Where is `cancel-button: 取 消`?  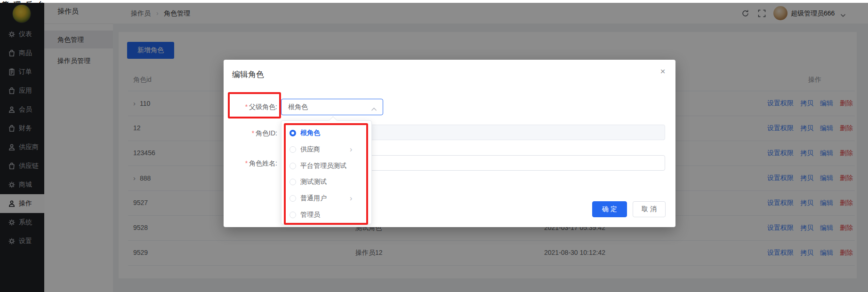 cancel-button: 取 消 is located at coordinates (649, 209).